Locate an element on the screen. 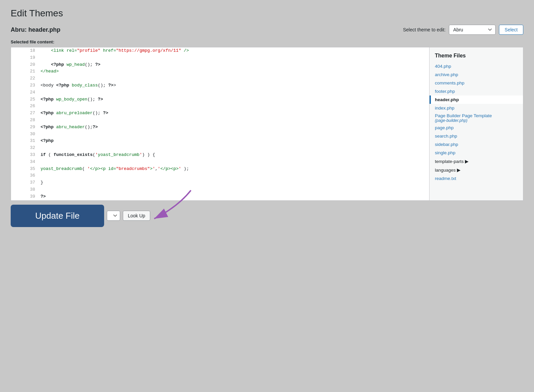 The height and width of the screenshot is (392, 534). sidebar-file-item: comments.php is located at coordinates (476, 83).